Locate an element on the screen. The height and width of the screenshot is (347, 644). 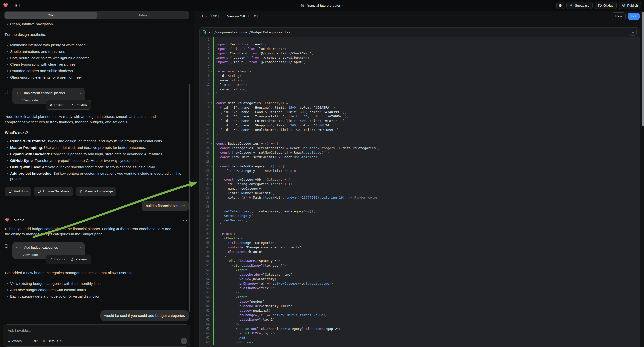
explore-supabase-button: Explore Supabase is located at coordinates (53, 192).